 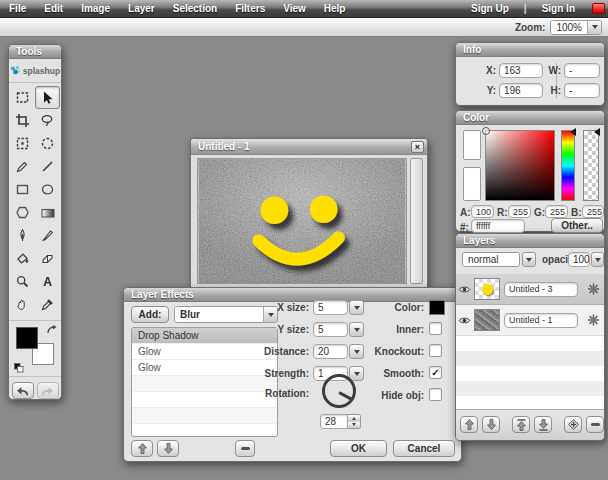 I want to click on cancel-button: Cancel, so click(x=424, y=448).